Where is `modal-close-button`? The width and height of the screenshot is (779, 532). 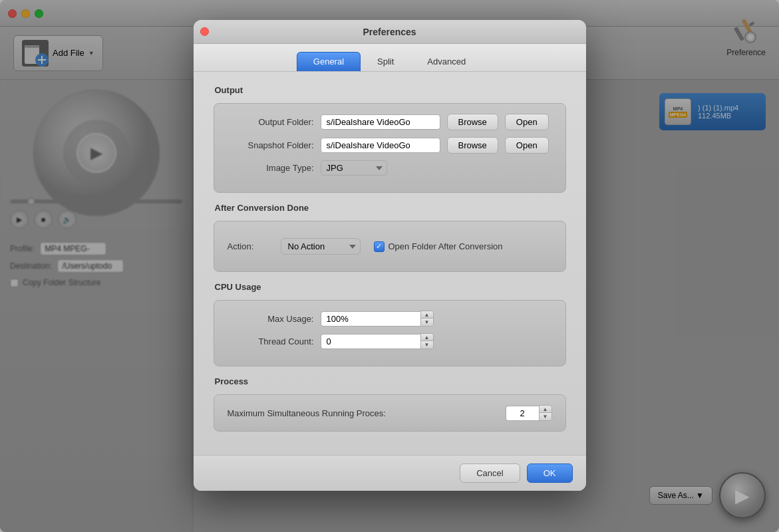
modal-close-button is located at coordinates (205, 32).